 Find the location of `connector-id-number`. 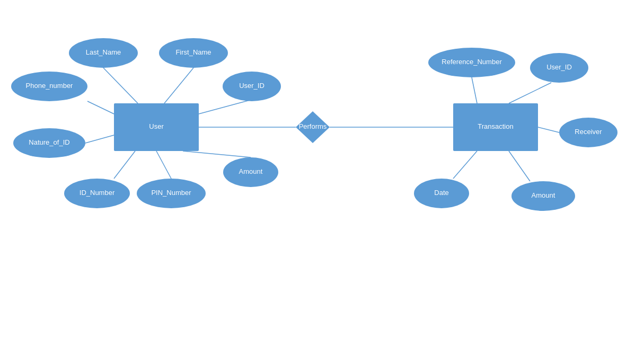

connector-id-number is located at coordinates (125, 165).